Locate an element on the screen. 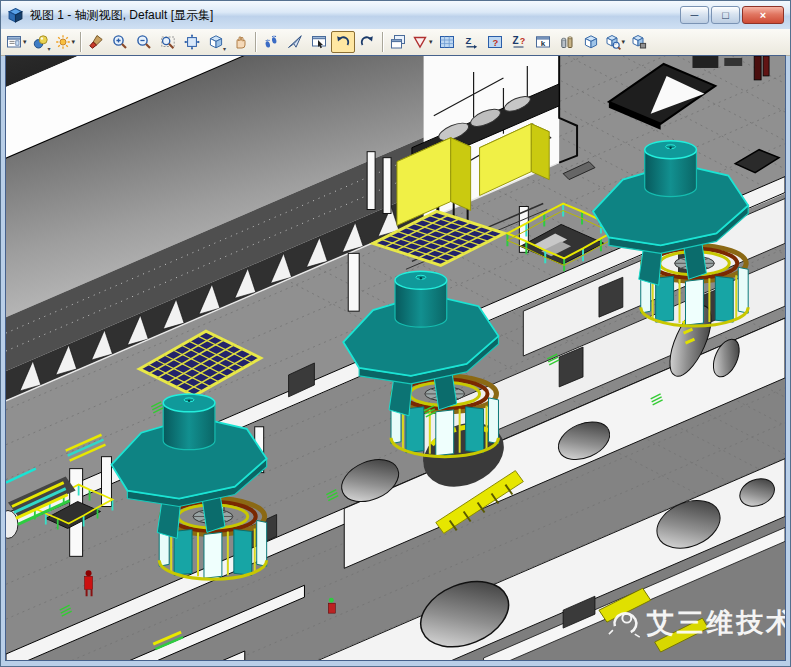 The image size is (791, 667). window-area-icon is located at coordinates (168, 42).